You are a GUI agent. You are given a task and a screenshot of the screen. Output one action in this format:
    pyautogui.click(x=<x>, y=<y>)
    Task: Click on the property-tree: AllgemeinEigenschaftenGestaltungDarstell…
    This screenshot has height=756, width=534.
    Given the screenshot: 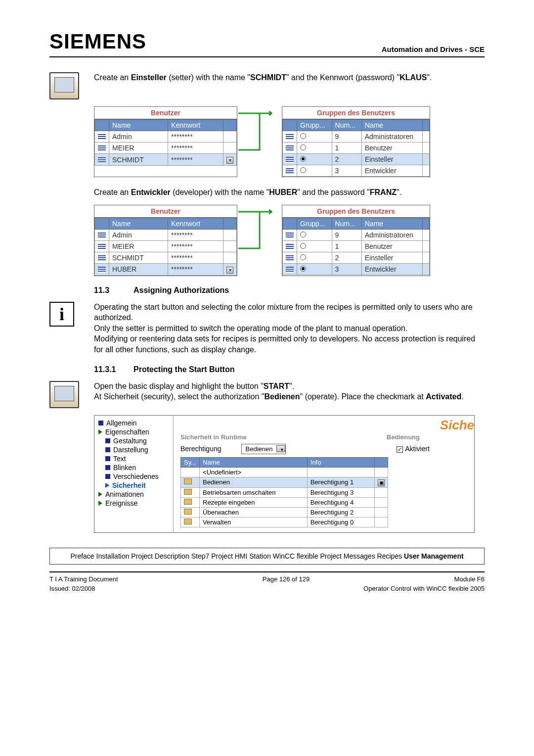 What is the action you would take?
    pyautogui.click(x=134, y=474)
    